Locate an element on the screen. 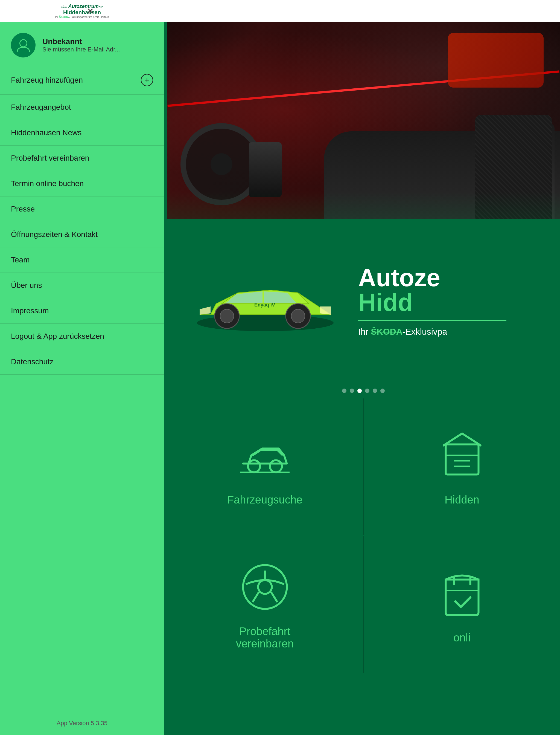  ambient-light is located at coordinates (363, 205).